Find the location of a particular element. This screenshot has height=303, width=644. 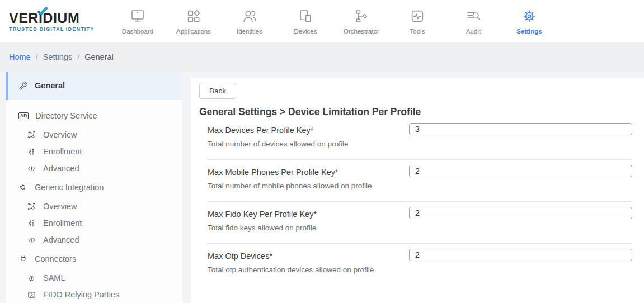

form-row-max-mobile-phones-per-profile-key: Max Mobile Phones Per Profile Key*Total … is located at coordinates (420, 181).